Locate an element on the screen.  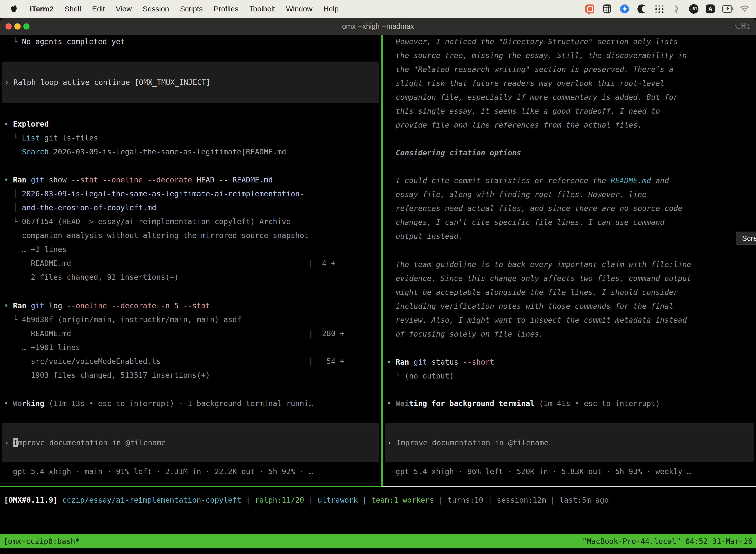
terminal-line: └ List git ls-files is located at coordinates (193, 138).